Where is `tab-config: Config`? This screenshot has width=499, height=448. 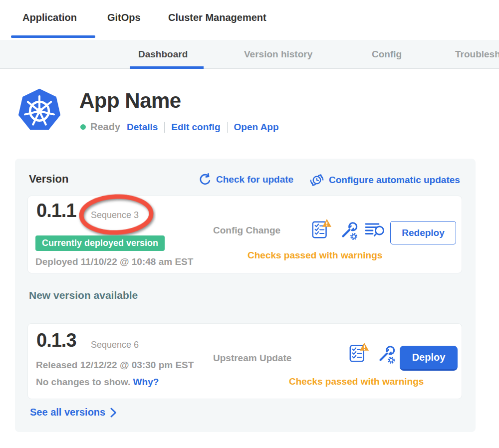
tab-config: Config is located at coordinates (387, 54).